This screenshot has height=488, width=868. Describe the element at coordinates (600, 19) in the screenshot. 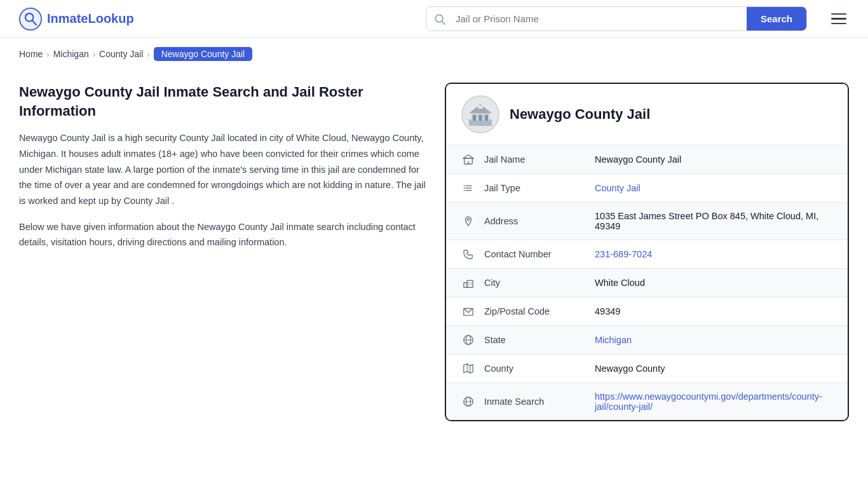

I see `search-input` at that location.